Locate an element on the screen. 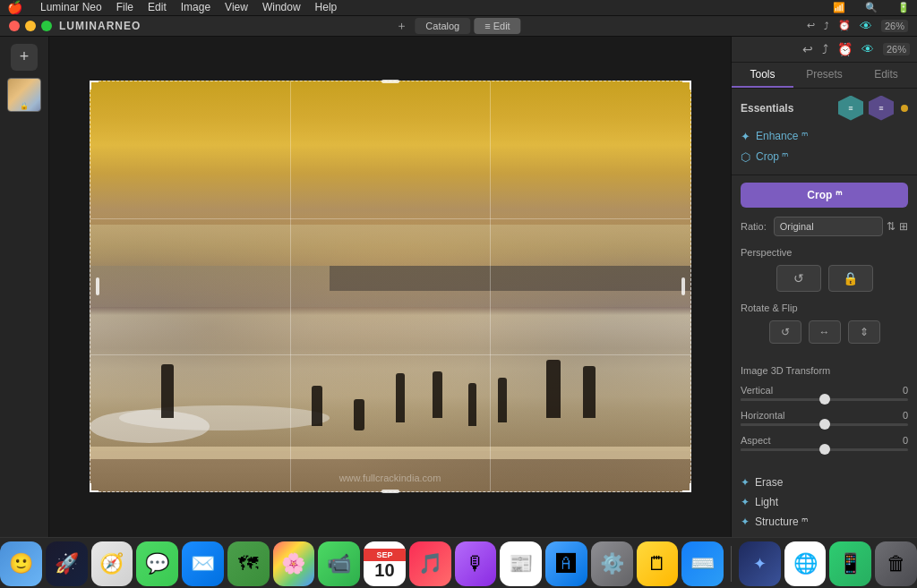 The width and height of the screenshot is (917, 588). rotate-flip-section: Rotate & Flip ↺ ↔ ⇕ is located at coordinates (824, 323).